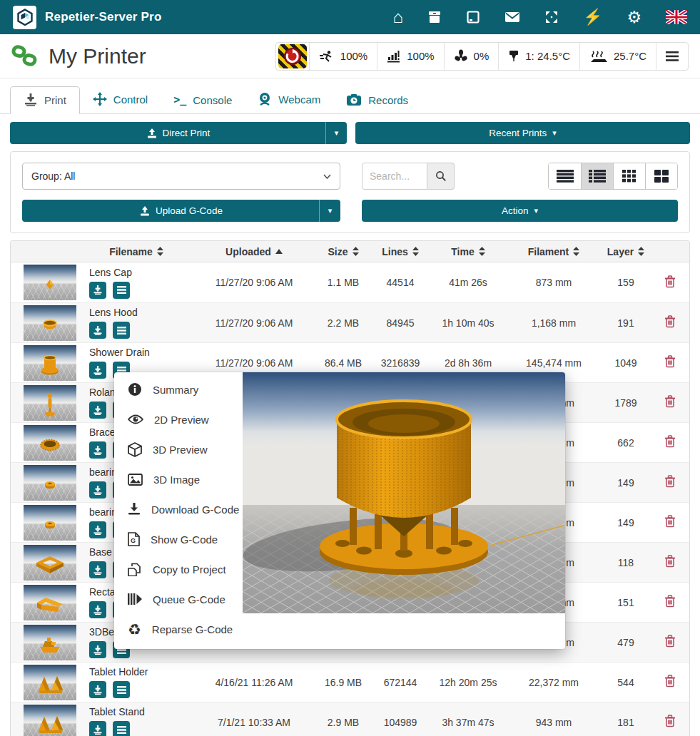 The height and width of the screenshot is (736, 700). What do you see at coordinates (626, 252) in the screenshot?
I see `column-header-layer: Layer` at bounding box center [626, 252].